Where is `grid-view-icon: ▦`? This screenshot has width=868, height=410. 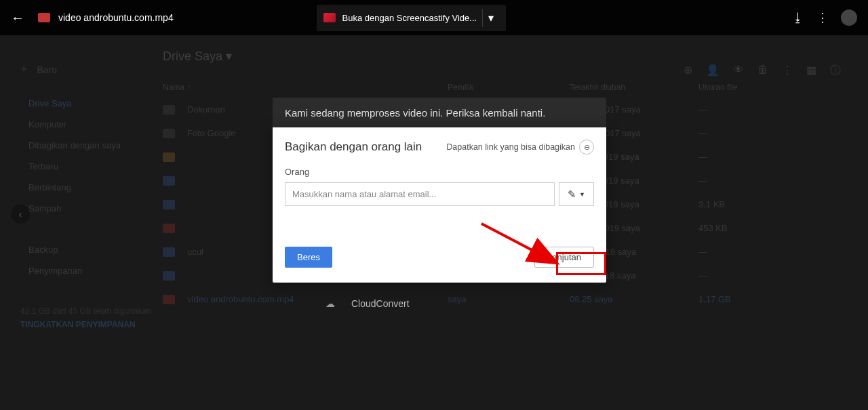
grid-view-icon: ▦ is located at coordinates (811, 70).